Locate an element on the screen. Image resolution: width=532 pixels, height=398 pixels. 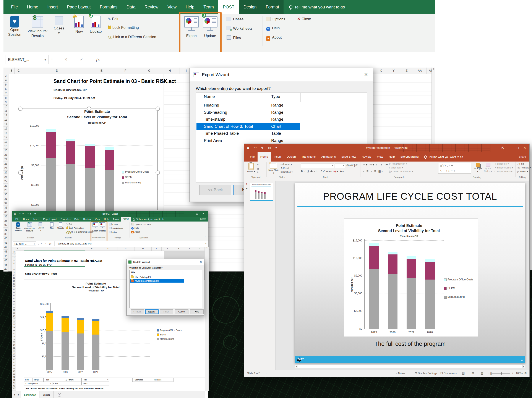
row-header-11: 11 is located at coordinates (14, 278).